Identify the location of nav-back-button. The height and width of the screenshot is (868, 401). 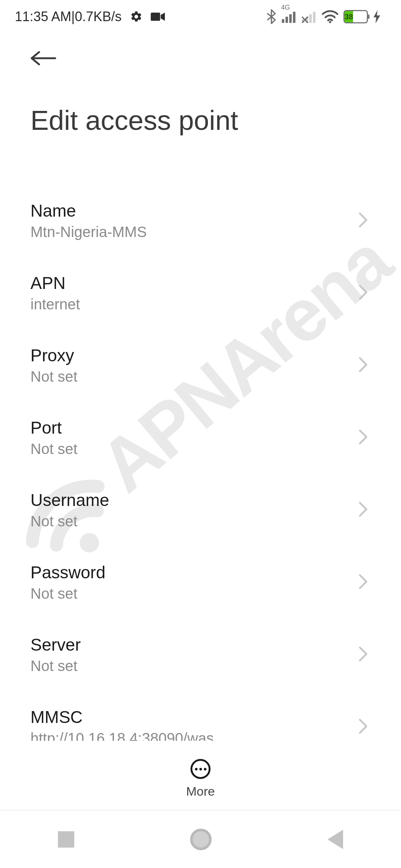
(335, 839).